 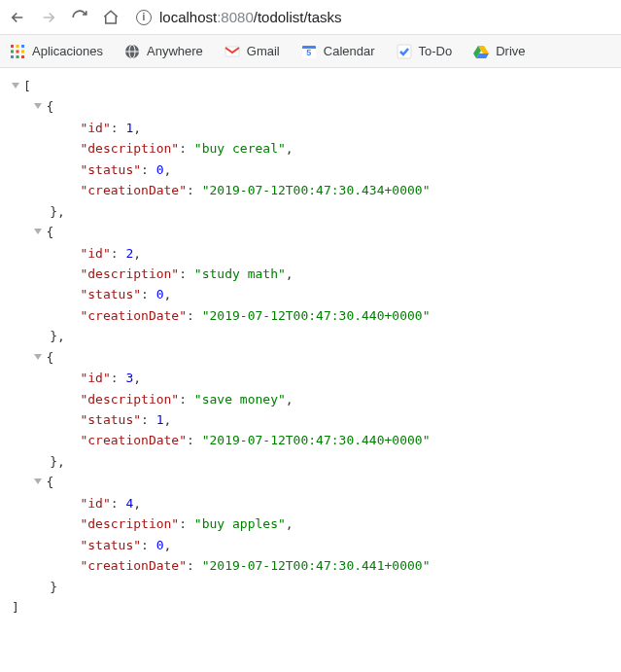 I want to click on reload-button, so click(x=80, y=18).